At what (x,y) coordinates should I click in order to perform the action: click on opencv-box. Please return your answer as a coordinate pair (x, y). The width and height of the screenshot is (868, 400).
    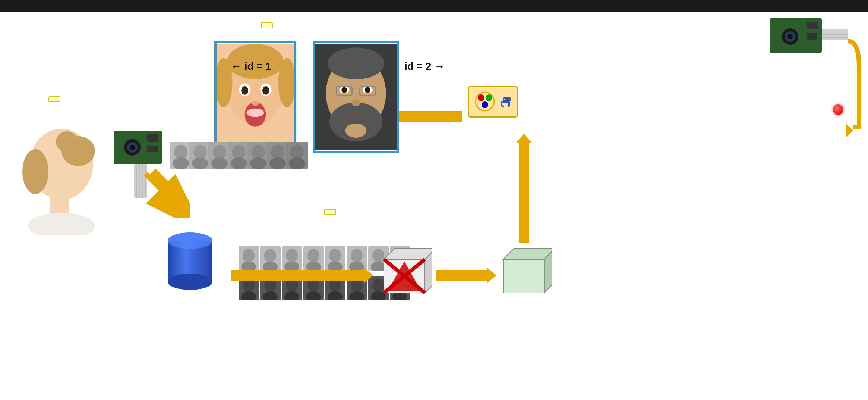
    Looking at the image, I should click on (493, 101).